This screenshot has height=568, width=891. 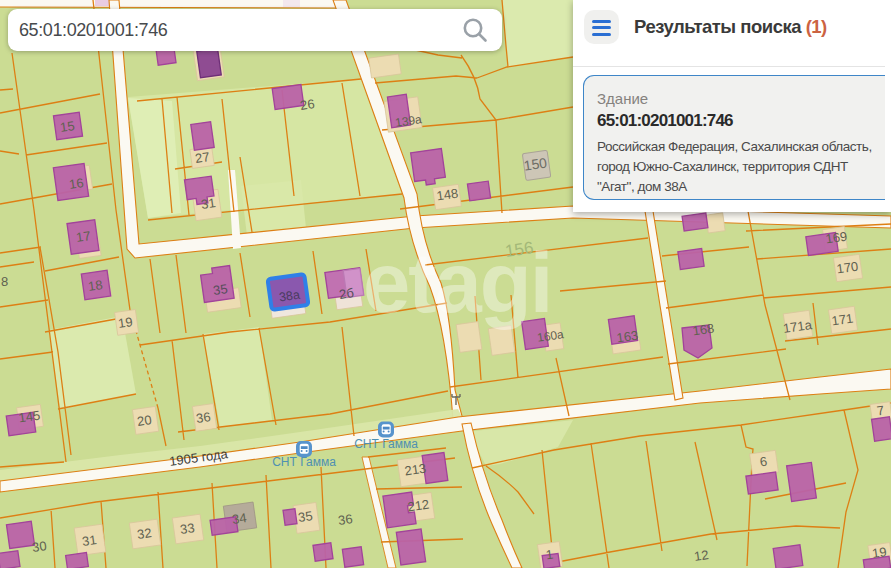 I want to click on svg-text: 30, so click(x=39, y=546).